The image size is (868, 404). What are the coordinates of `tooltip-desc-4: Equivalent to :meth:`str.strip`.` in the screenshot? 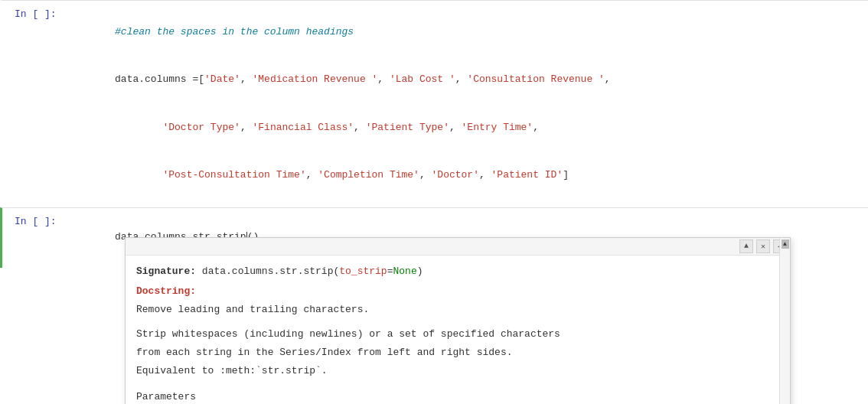 It's located at (458, 371).